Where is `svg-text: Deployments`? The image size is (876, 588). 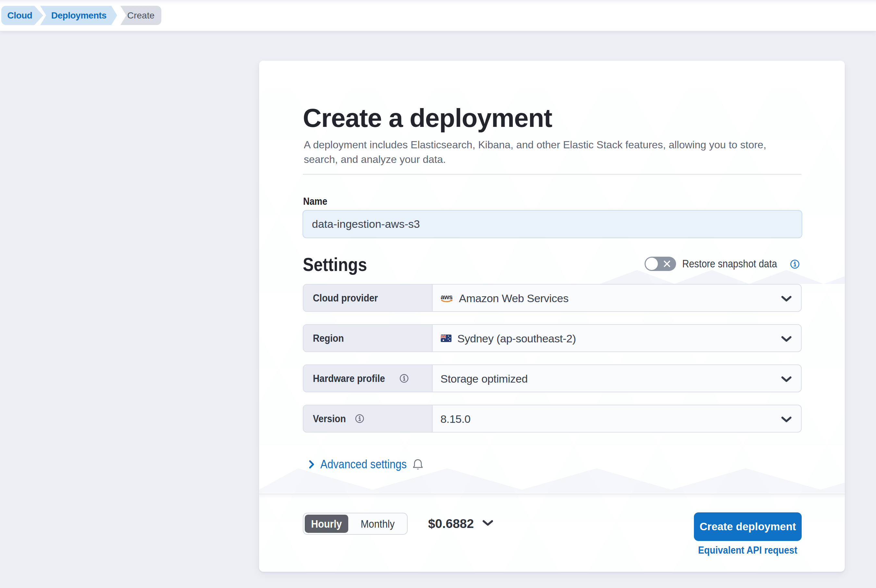
svg-text: Deployments is located at coordinates (79, 16).